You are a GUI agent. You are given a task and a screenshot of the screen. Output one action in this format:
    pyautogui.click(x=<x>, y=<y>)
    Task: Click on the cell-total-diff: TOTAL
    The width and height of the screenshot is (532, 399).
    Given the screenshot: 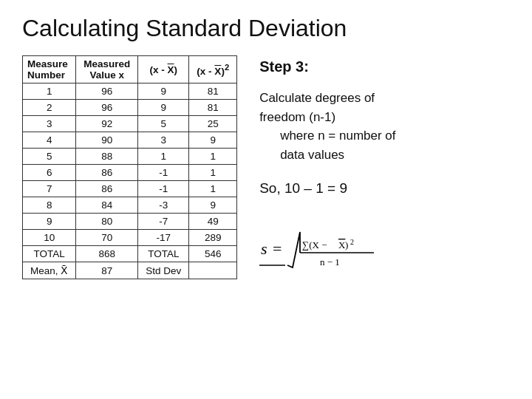 What is the action you would take?
    pyautogui.click(x=164, y=254)
    